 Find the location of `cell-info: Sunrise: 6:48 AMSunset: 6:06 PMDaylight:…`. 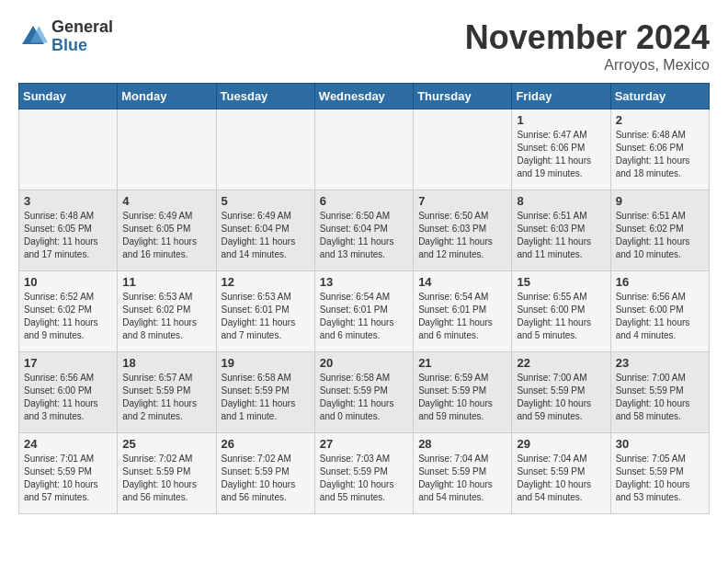

cell-info: Sunrise: 6:48 AMSunset: 6:06 PMDaylight:… is located at coordinates (660, 155).